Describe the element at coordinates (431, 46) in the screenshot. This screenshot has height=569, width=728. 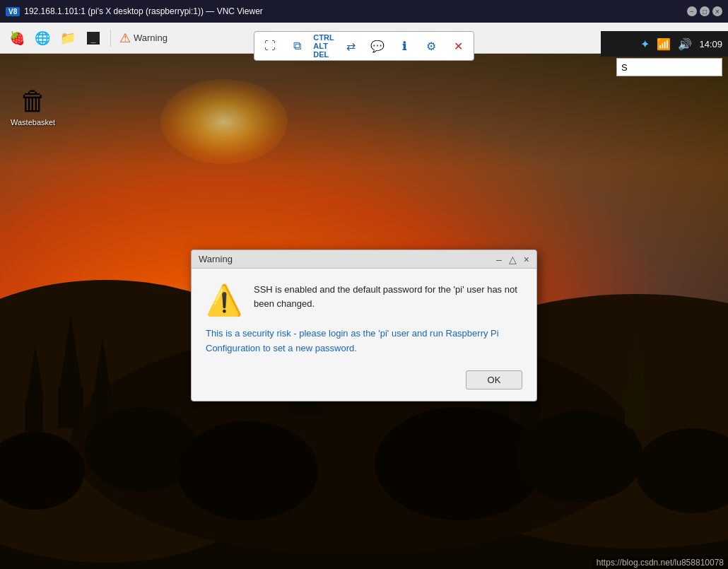
I see `settings-button: ⚙` at that location.